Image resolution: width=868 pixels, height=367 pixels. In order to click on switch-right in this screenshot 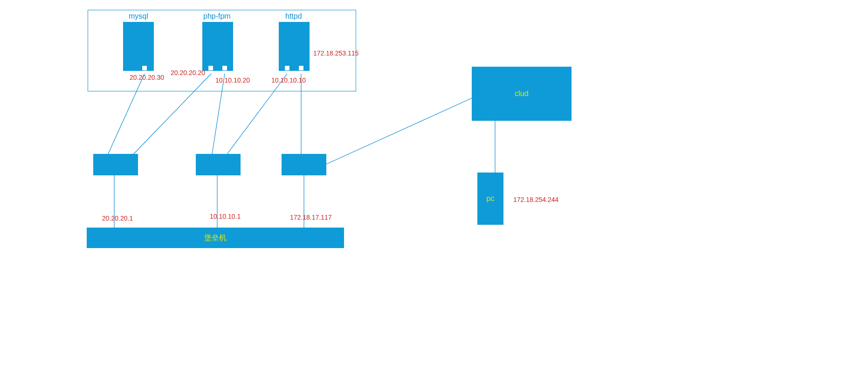, I will do `click(304, 165)`.